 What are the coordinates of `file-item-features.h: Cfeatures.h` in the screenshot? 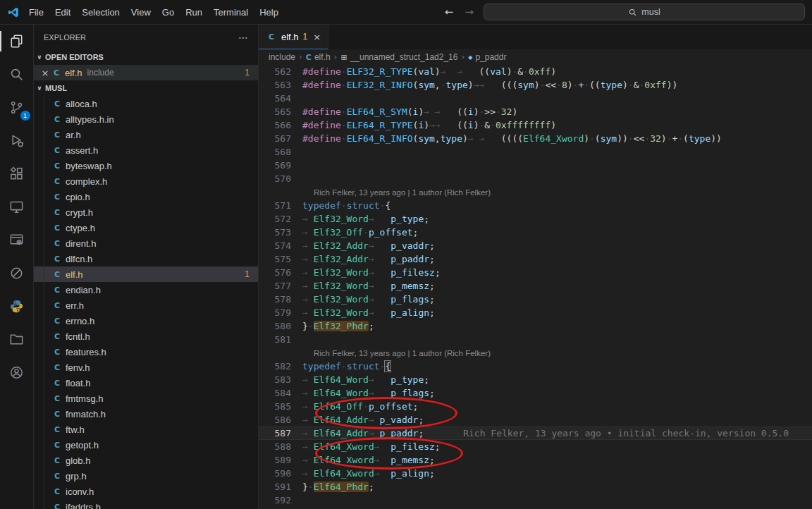 It's located at (146, 352).